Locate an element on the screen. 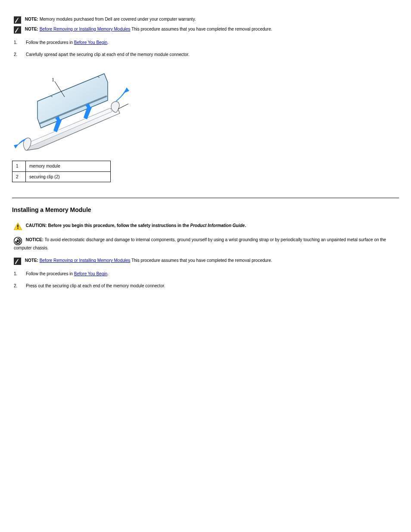 This screenshot has width=411, height=532. table-row: 2 securing clip (2) is located at coordinates (62, 177).